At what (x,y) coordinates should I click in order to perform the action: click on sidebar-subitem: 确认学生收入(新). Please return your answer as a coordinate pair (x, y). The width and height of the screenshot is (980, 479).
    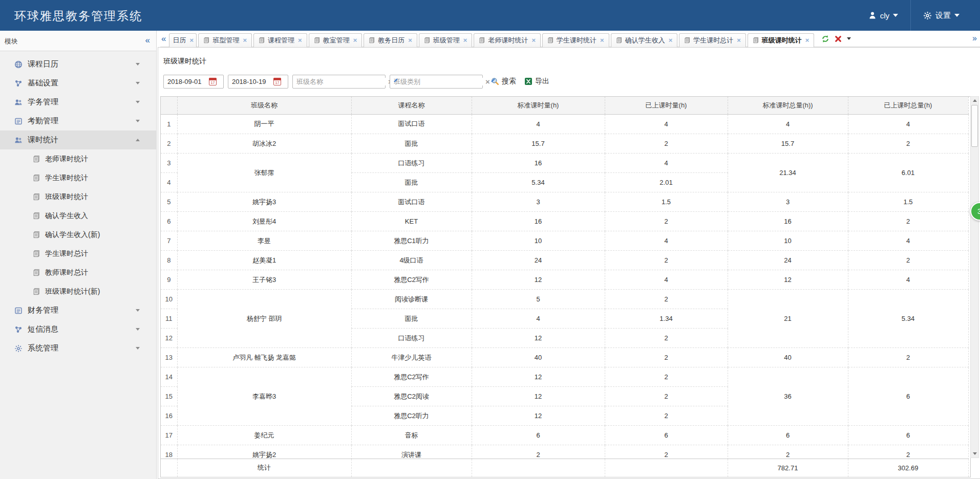
    Looking at the image, I should click on (78, 234).